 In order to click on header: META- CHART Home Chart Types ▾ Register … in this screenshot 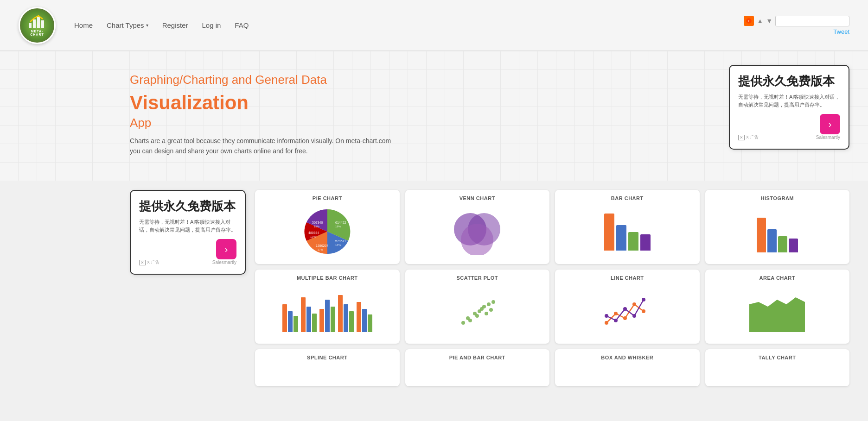, I will do `click(434, 25)`.